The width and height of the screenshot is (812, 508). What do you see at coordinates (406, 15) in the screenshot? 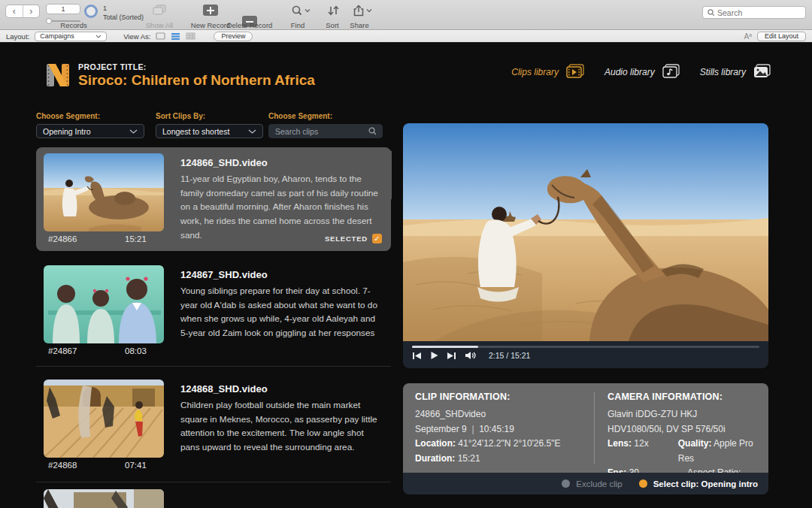
I see `toolbar: ‹ › 1 1 Total (Sorted) Records Show All …` at bounding box center [406, 15].